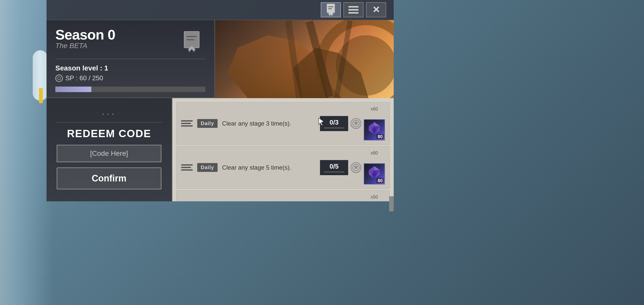 The height and width of the screenshot is (305, 644). Describe the element at coordinates (269, 168) in the screenshot. I see `quest-description: Clear any stage 5 time(s).` at that location.